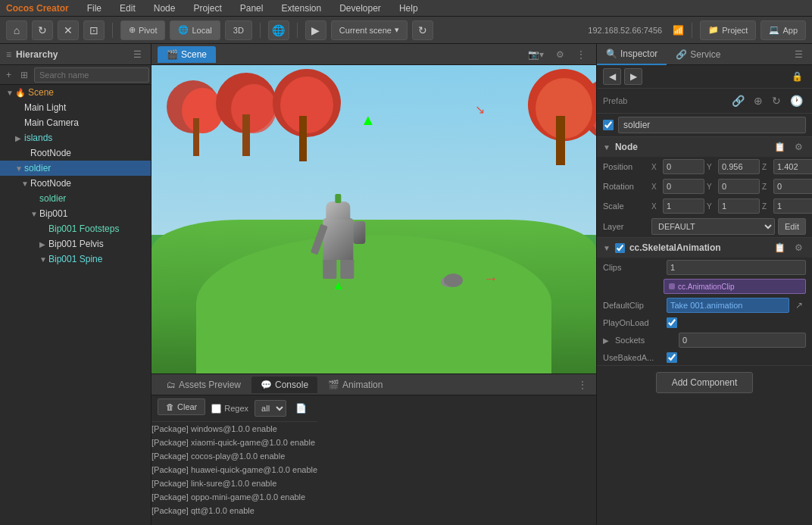  I want to click on sort-btn: ⊞, so click(24, 75).